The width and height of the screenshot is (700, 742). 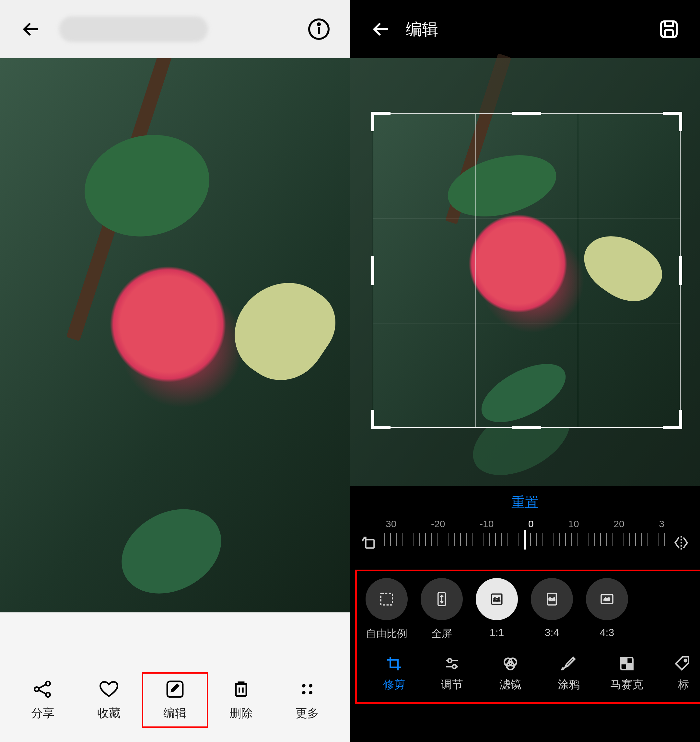 What do you see at coordinates (442, 634) in the screenshot?
I see `ratio-fullscreen-label: 全屏` at bounding box center [442, 634].